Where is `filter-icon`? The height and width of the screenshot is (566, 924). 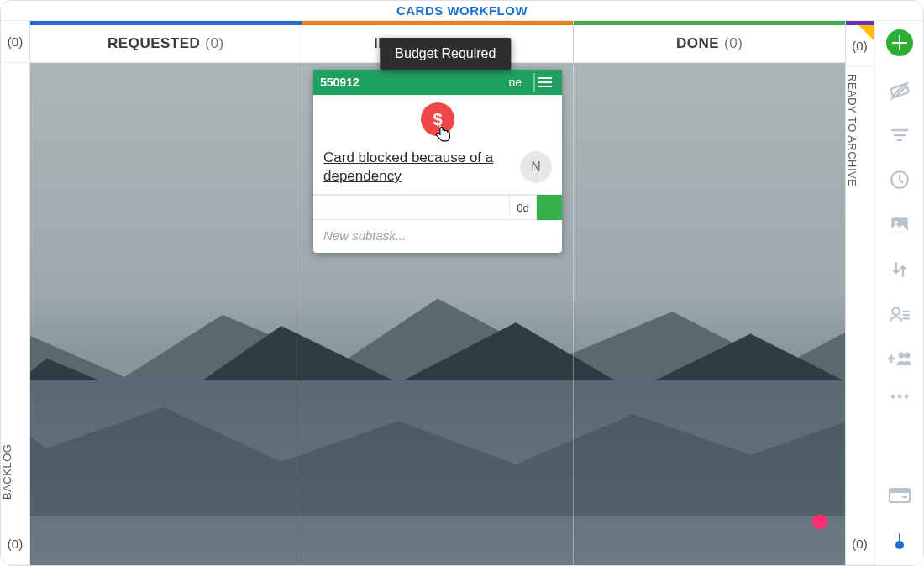 filter-icon is located at coordinates (900, 135).